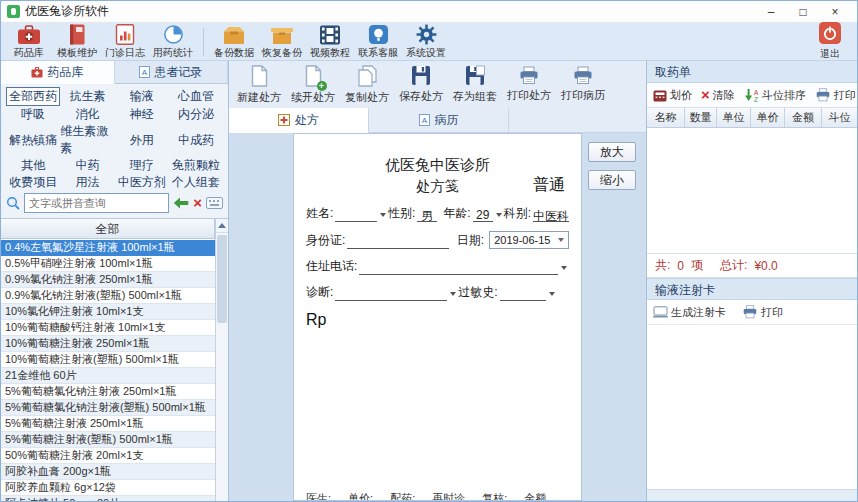  What do you see at coordinates (612, 180) in the screenshot?
I see `zoom-out-button: 缩小` at bounding box center [612, 180].